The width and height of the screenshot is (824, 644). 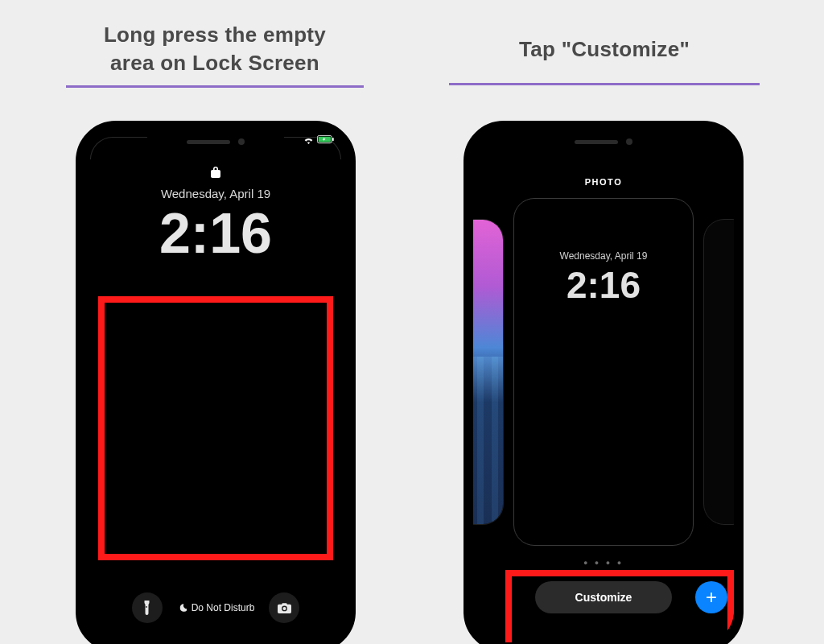 I want to click on moon-icon, so click(x=182, y=608).